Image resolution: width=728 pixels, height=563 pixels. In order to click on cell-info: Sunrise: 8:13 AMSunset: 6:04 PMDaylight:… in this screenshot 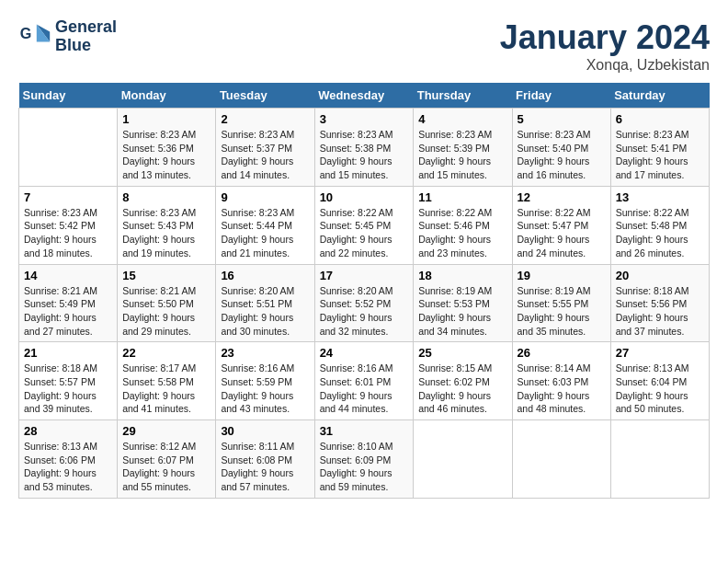, I will do `click(653, 388)`.